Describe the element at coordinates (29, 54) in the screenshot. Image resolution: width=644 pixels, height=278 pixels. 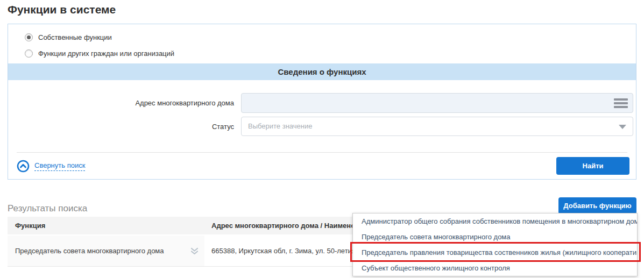
I see `radio-unselected-icon` at that location.